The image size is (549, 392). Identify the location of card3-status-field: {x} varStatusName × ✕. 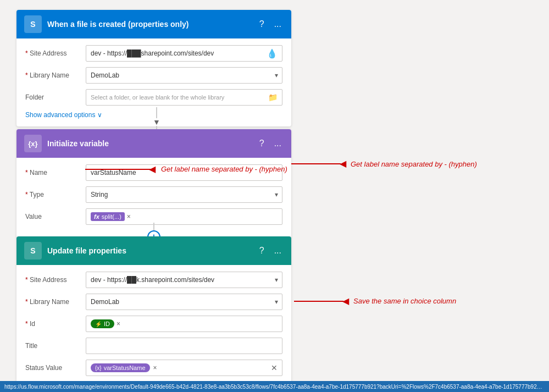
(184, 368).